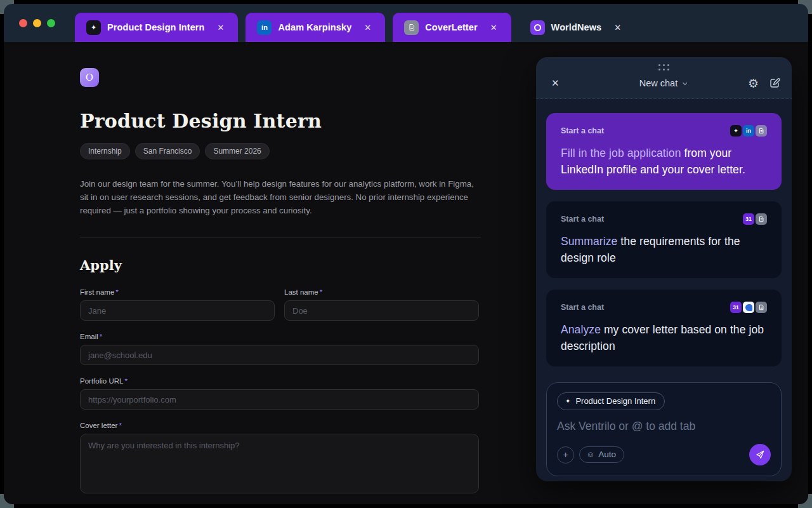 The height and width of the screenshot is (508, 812). What do you see at coordinates (452, 27) in the screenshot?
I see `tab-coverletter: CoverLetter ✕` at bounding box center [452, 27].